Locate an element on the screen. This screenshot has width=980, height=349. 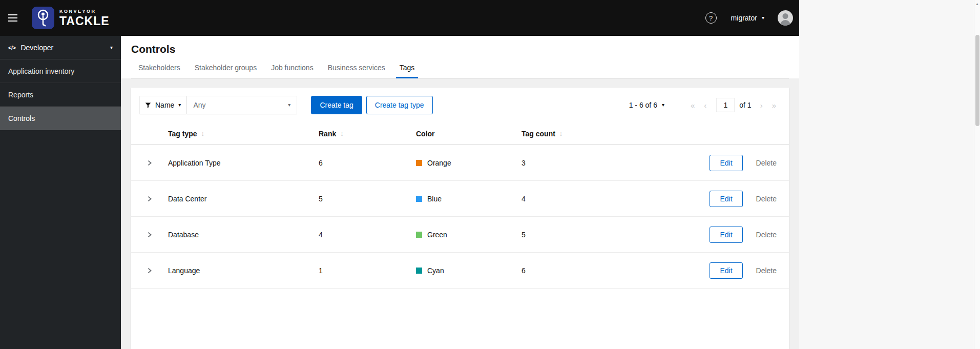
masthead: KONVEYOR TACKLE ? migrator ▾ is located at coordinates (400, 18).